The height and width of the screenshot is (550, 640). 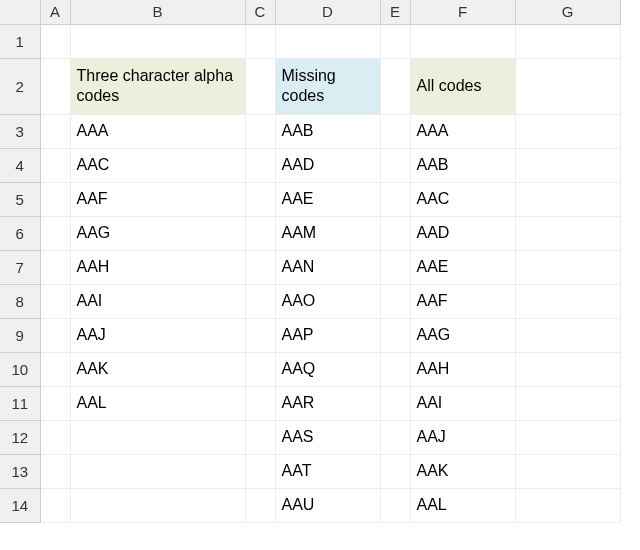 What do you see at coordinates (55, 86) in the screenshot?
I see `cell-A2` at bounding box center [55, 86].